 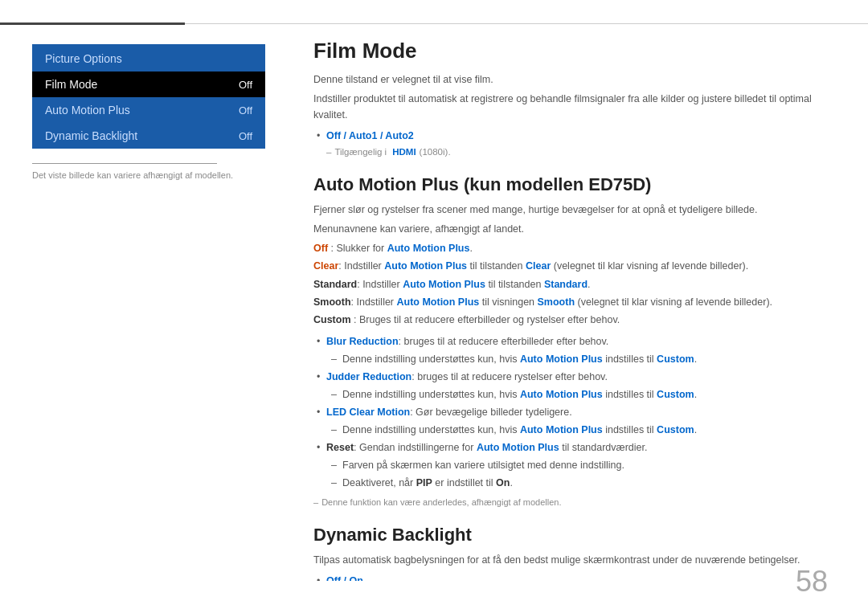 What do you see at coordinates (444, 284) in the screenshot?
I see `standard-amp-ref: Auto Motion Plus` at bounding box center [444, 284].